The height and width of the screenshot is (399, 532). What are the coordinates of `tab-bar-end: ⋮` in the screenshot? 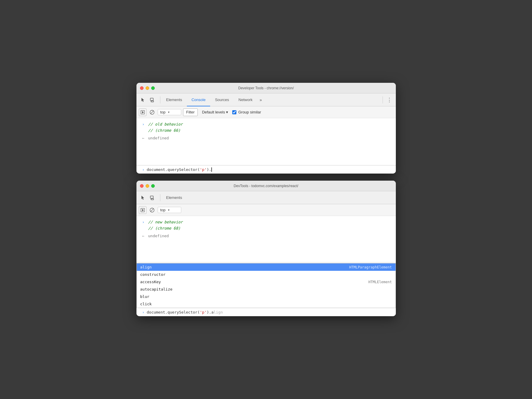 It's located at (387, 100).